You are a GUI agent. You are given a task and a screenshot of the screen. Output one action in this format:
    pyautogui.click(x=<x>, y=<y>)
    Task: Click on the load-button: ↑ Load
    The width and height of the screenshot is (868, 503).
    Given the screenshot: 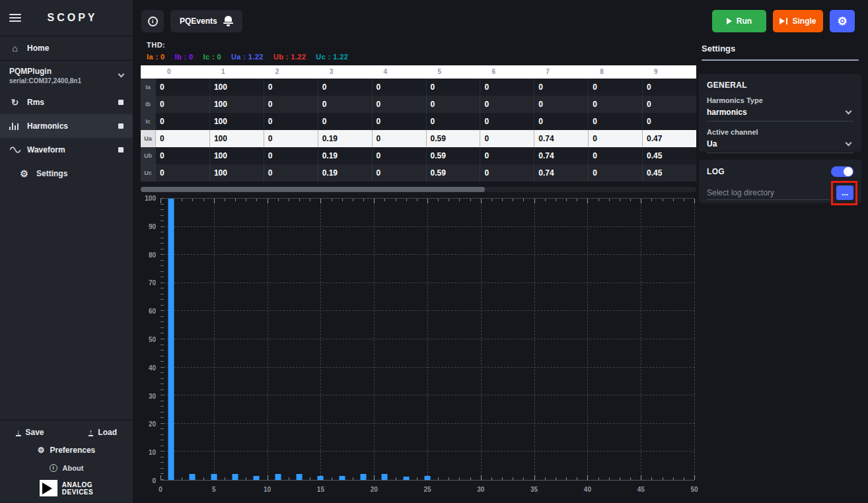 What is the action you would take?
    pyautogui.click(x=103, y=432)
    